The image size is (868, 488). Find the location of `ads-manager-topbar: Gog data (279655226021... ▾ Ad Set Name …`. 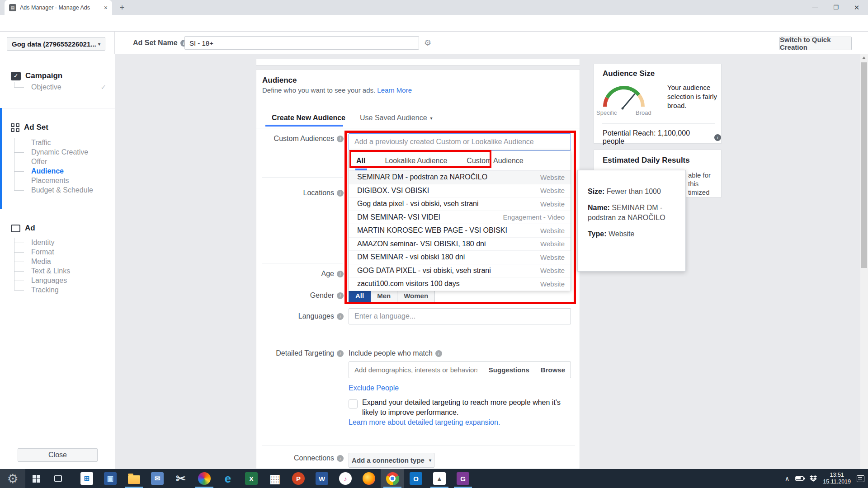

ads-manager-topbar: Gog data (279655226021... ▾ Ad Set Name … is located at coordinates (434, 43).